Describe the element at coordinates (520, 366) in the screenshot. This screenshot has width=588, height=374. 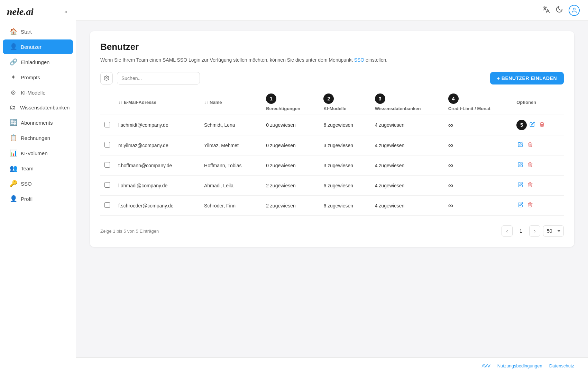
I see `footer-link-nutzungsbedingungen: Nutzungsbedingungen` at that location.